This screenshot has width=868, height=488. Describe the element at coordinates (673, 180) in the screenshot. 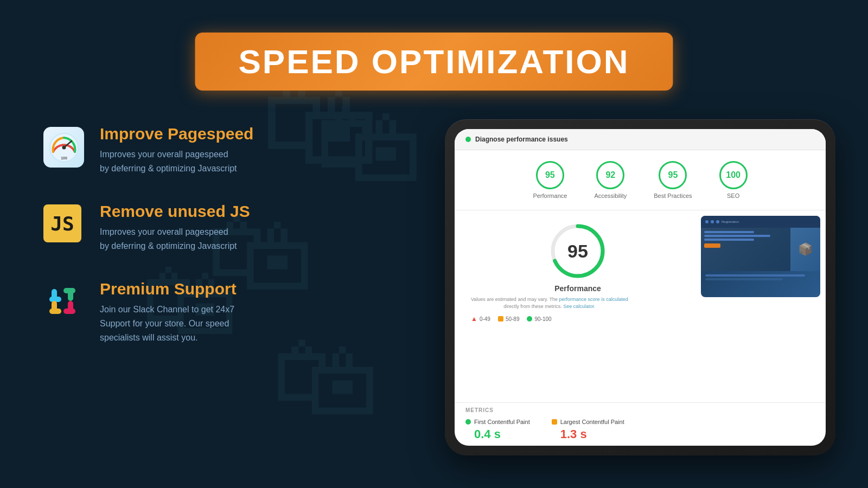

I see `score-best-practices: 95 Best Practices` at that location.